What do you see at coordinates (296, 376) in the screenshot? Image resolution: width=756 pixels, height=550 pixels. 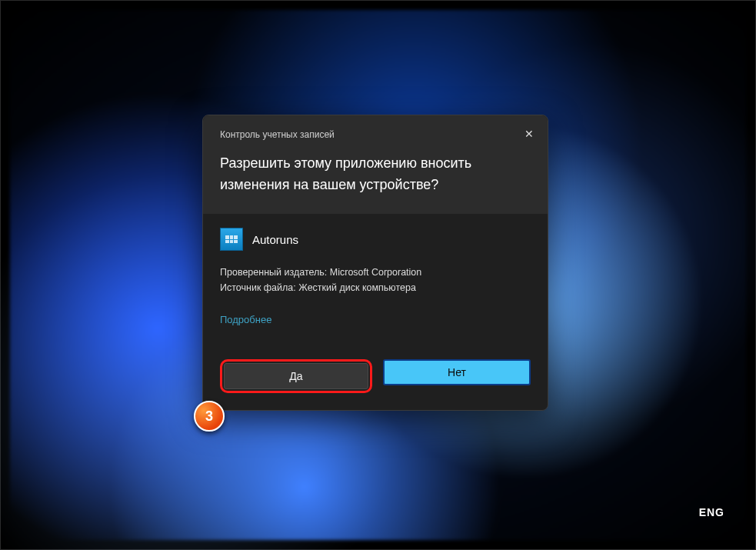 I see `yes-button: Да` at bounding box center [296, 376].